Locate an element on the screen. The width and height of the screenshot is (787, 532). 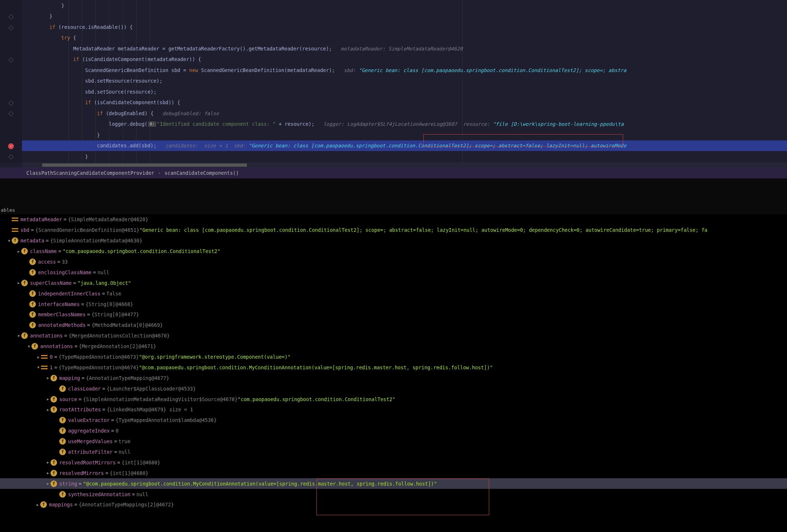
breadcrumb: ClassPathScanningCandidateComponentProvi… is located at coordinates (394, 173).